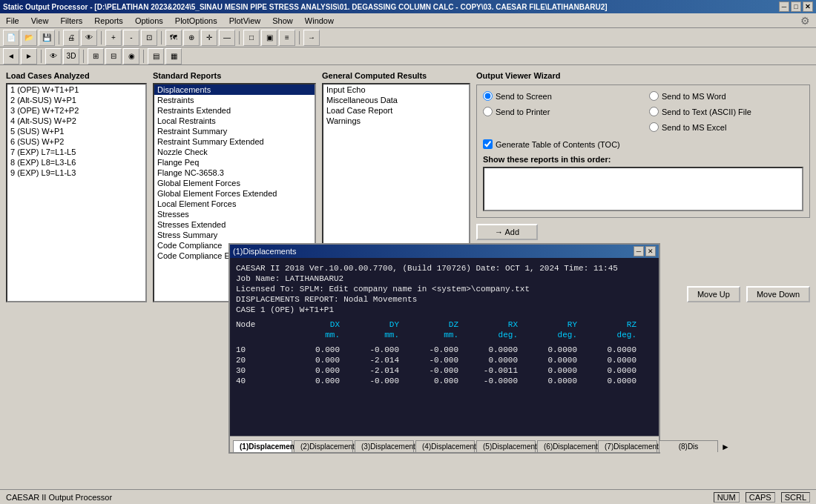 This screenshot has width=816, height=504. What do you see at coordinates (808, 7) in the screenshot?
I see `close-btn: ✕` at bounding box center [808, 7].